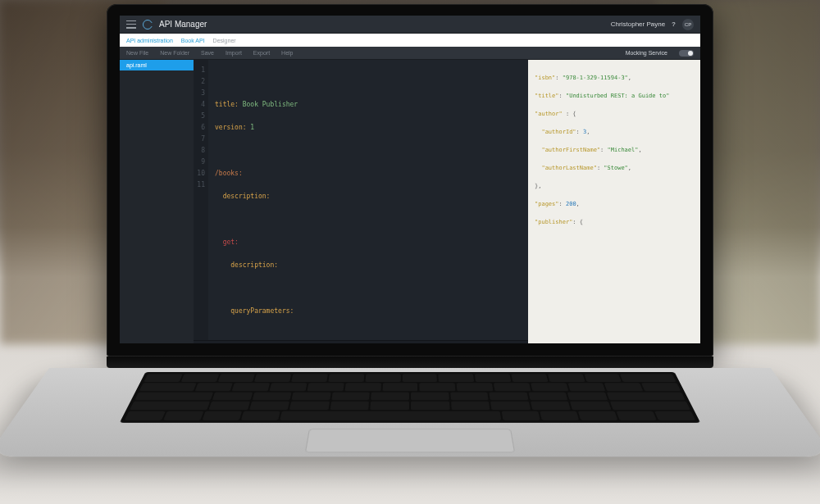  I want to click on save-button: Save, so click(207, 52).